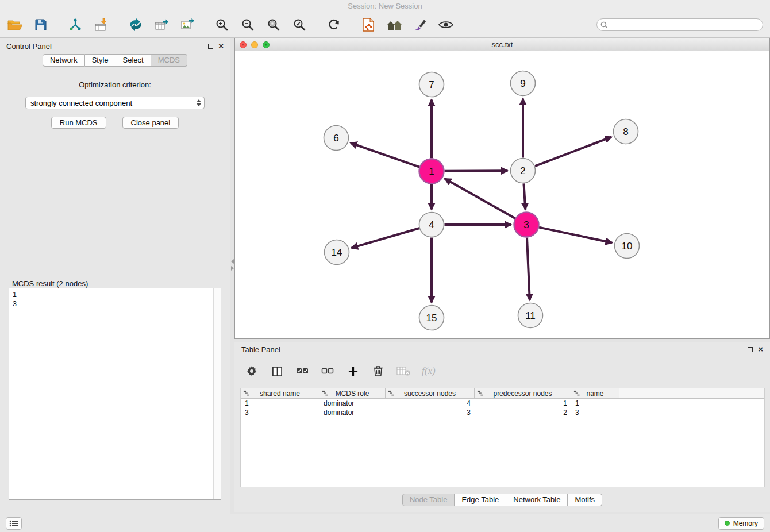  I want to click on svg-text: 10, so click(627, 246).